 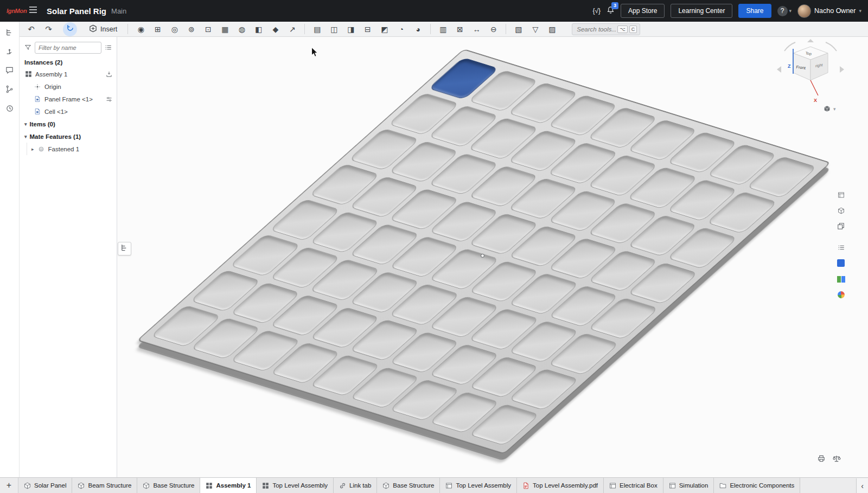 What do you see at coordinates (292, 29) in the screenshot?
I see `route-tool: ↗` at bounding box center [292, 29].